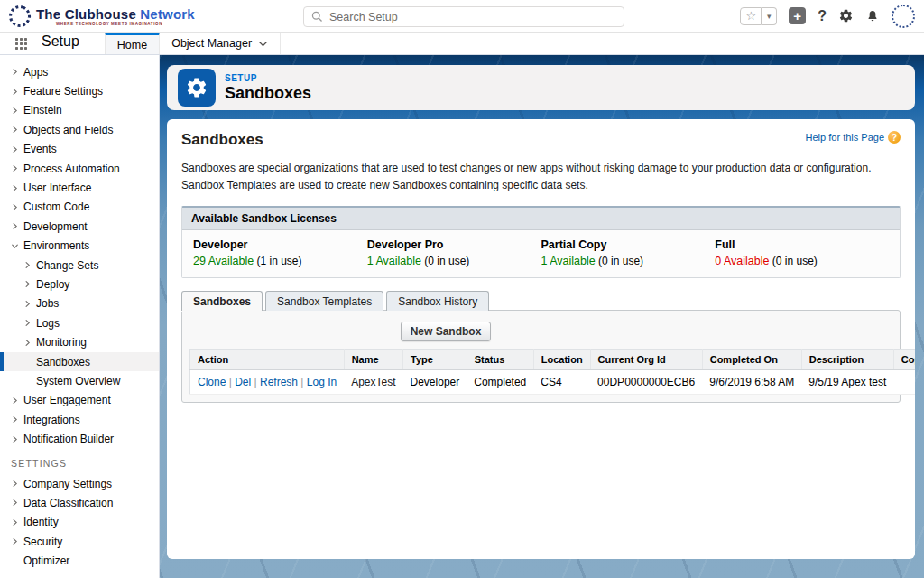 The width and height of the screenshot is (924, 578). Describe the element at coordinates (79, 208) in the screenshot. I see `sidebar-item-custom-code: Custom Code` at that location.